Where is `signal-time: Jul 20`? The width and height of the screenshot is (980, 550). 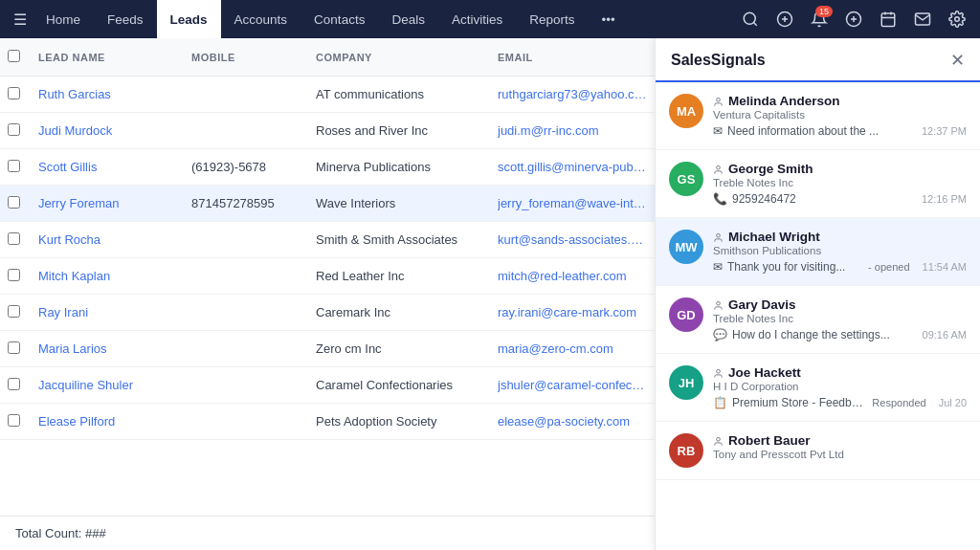
signal-time: Jul 20 is located at coordinates (953, 403).